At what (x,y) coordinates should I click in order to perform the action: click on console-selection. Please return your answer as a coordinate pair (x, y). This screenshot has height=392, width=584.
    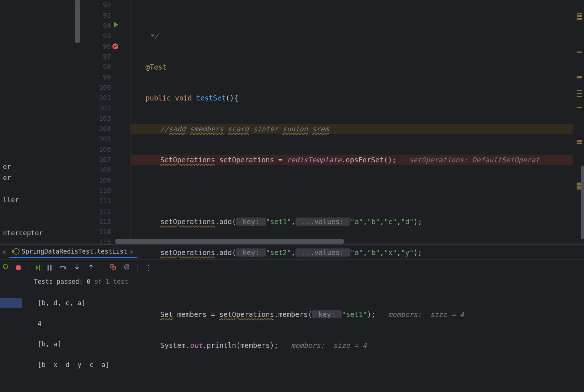
    Looking at the image, I should click on (11, 303).